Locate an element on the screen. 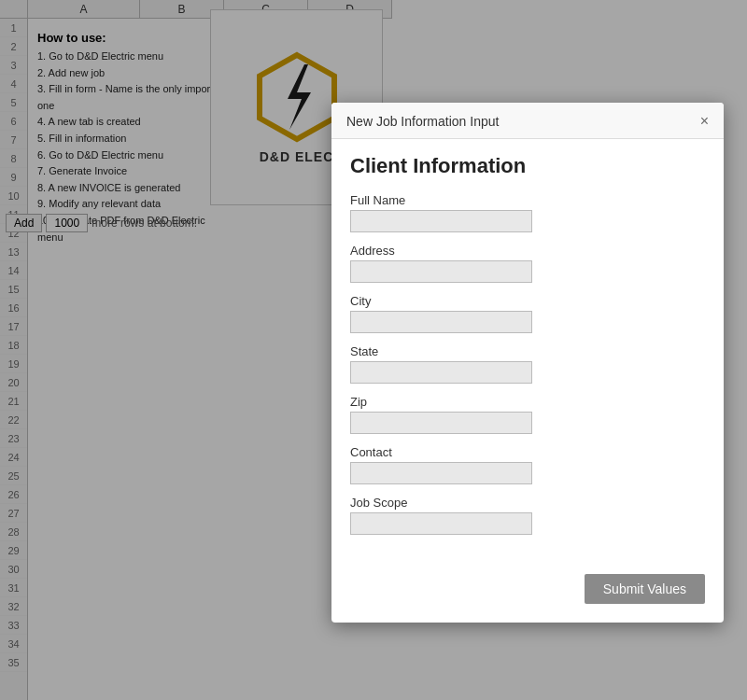  label-full-name-input: Full Name is located at coordinates (528, 200).